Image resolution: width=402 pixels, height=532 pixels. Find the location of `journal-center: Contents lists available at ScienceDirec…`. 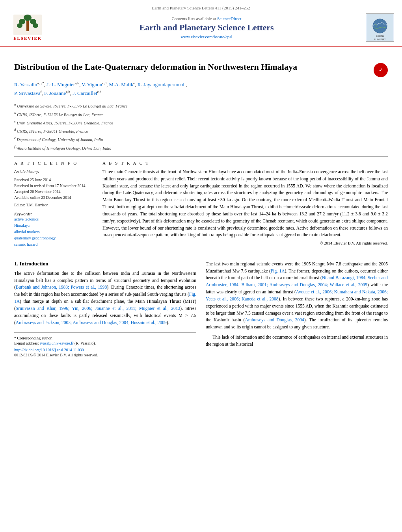

journal-center: Contents lists available at ScienceDirec… is located at coordinates (207, 28).